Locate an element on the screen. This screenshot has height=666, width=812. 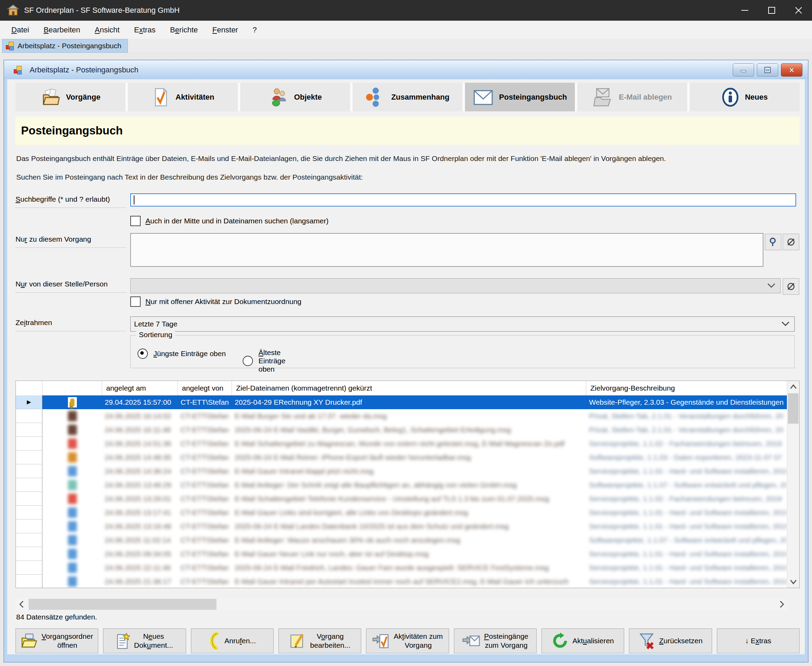
extras-button: ↓ Extras is located at coordinates (758, 641).